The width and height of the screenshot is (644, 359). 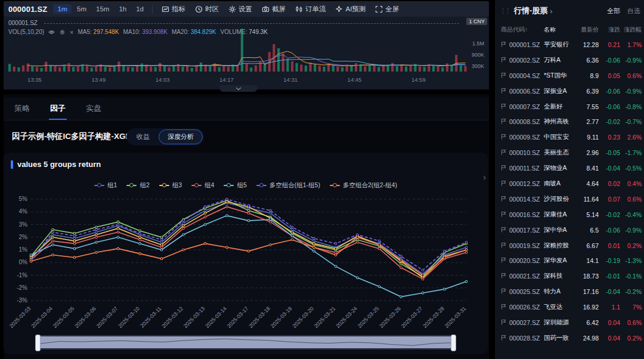 What do you see at coordinates (62, 9) in the screenshot?
I see `timeframe-1m: 1m` at bounding box center [62, 9].